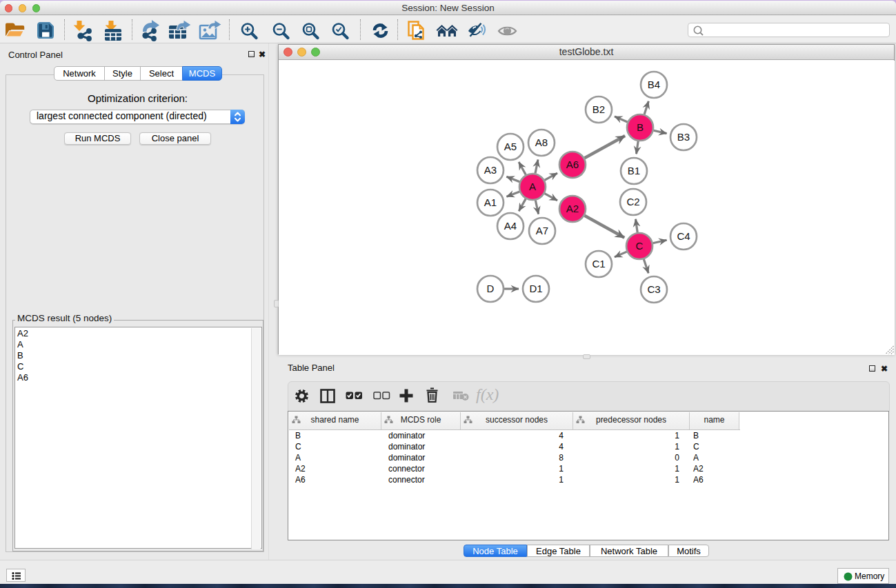  Describe the element at coordinates (490, 170) in the screenshot. I see `svg-text: A3` at that location.